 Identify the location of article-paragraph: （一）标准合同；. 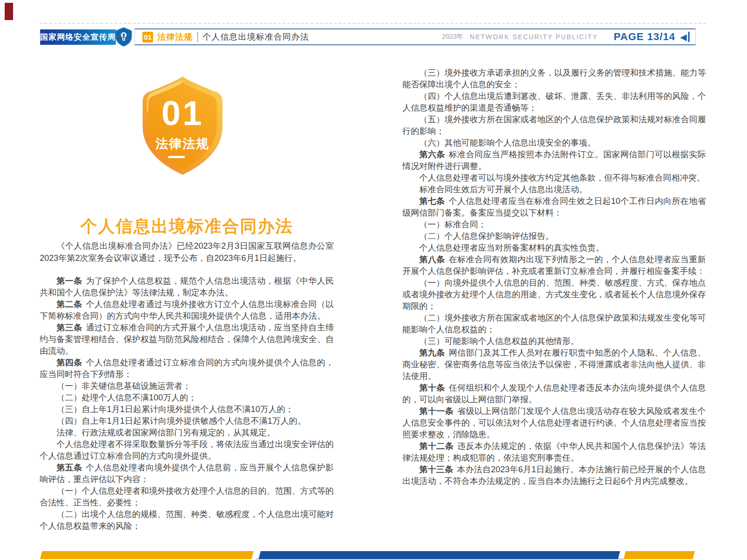
(554, 225).